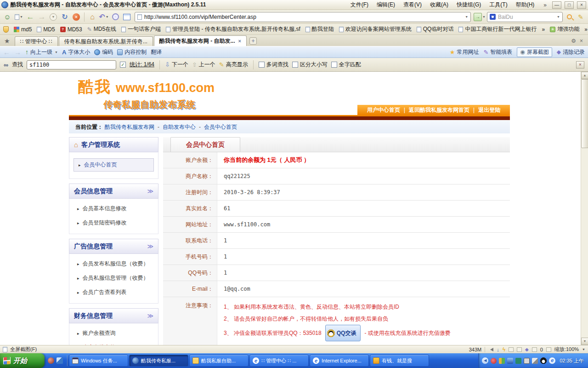 This screenshot has width=588, height=368. Describe the element at coordinates (71, 29) in the screenshot. I see `bookmark-MD53: ?MD53` at that location.